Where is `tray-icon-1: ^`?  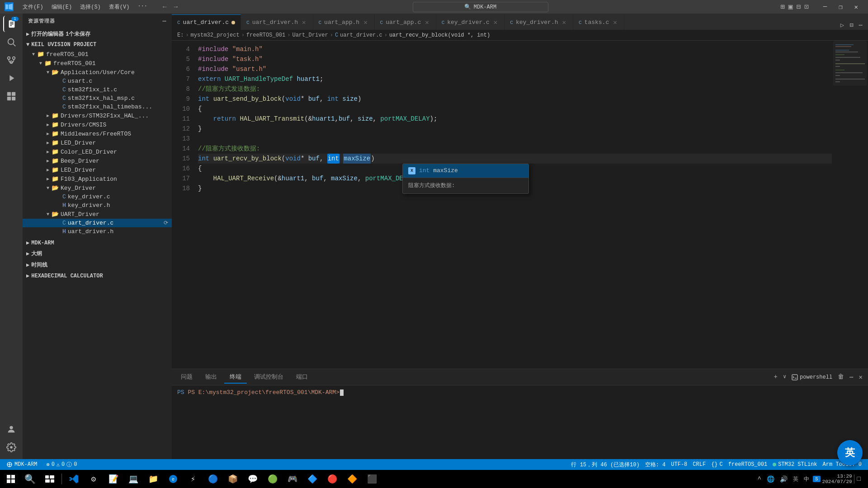 tray-icon-1: ^ is located at coordinates (760, 479).